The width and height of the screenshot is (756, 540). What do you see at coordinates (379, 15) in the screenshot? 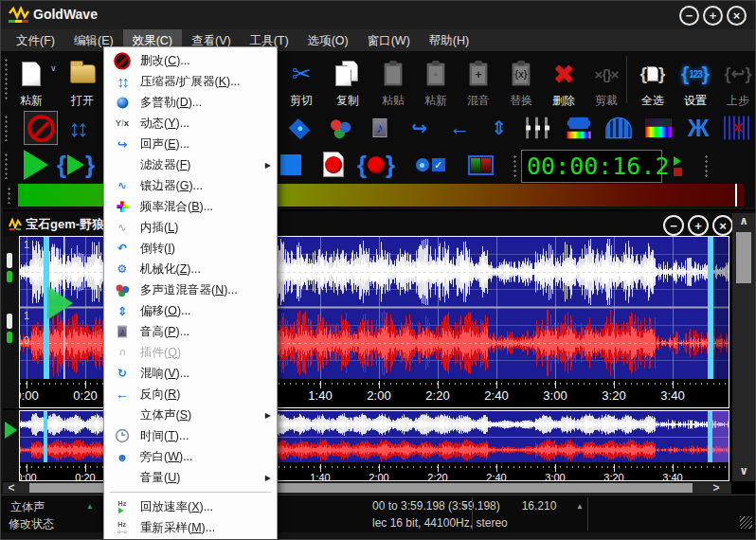
I see `title-bar: GoldWave − + ×` at bounding box center [379, 15].